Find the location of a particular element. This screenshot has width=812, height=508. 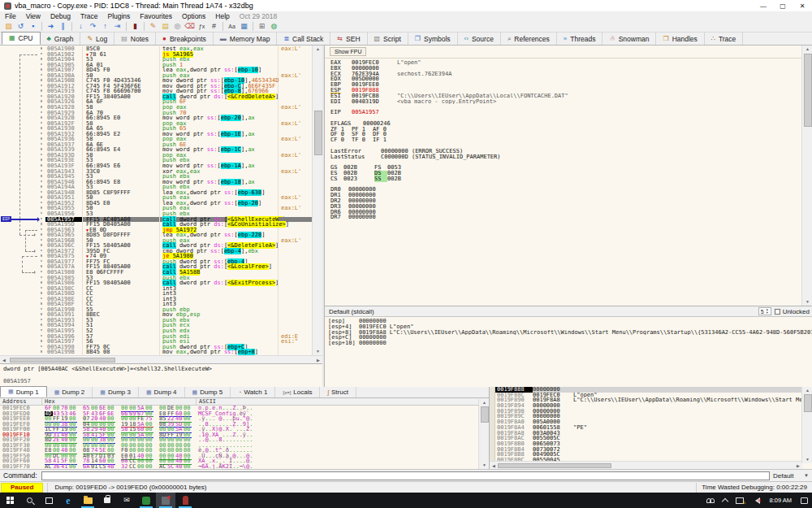

pause-icon: ∥ is located at coordinates (63, 26).